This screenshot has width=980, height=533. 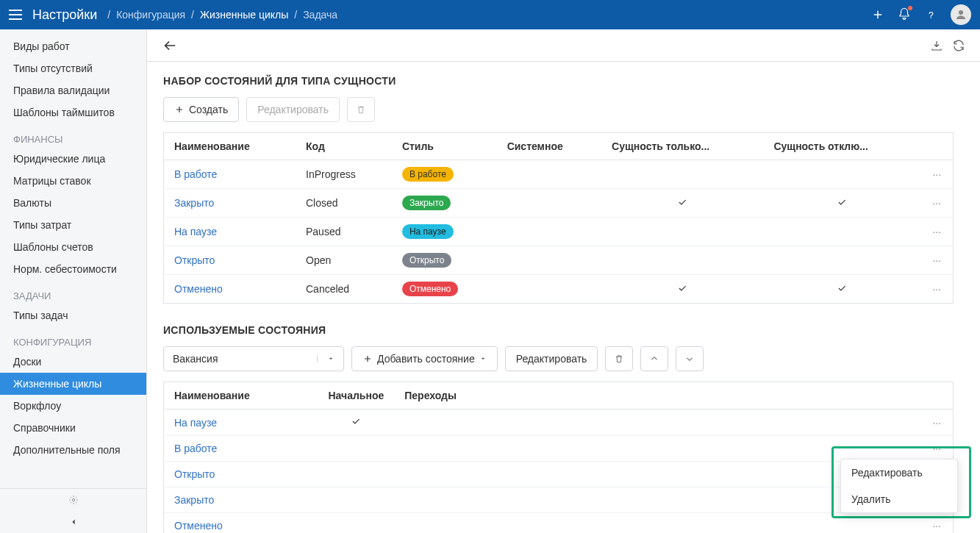 What do you see at coordinates (559, 448) in the screenshot?
I see `table-row: В работе···` at bounding box center [559, 448].